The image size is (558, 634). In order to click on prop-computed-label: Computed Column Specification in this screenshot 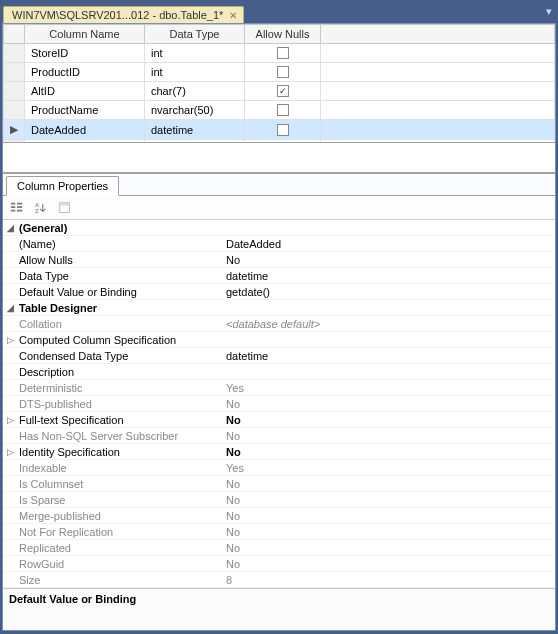, I will do `click(120, 340)`.